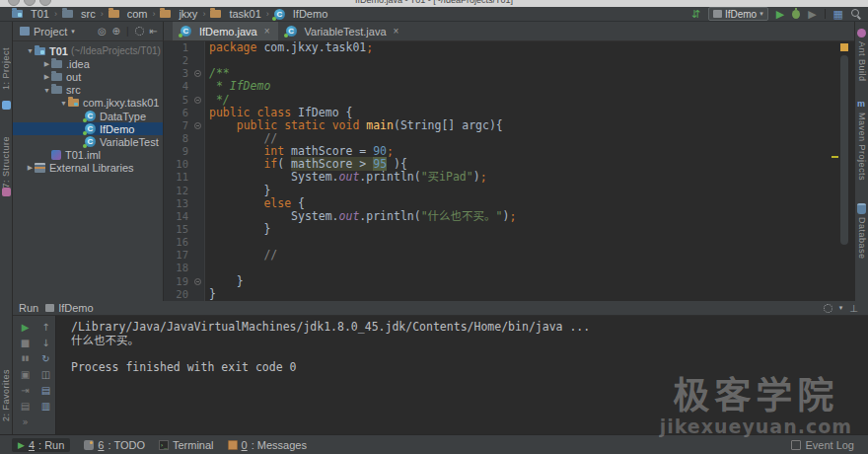 The image size is (868, 454). Describe the element at coordinates (45, 343) in the screenshot. I see `down-stack-trace-button: ↓` at that location.